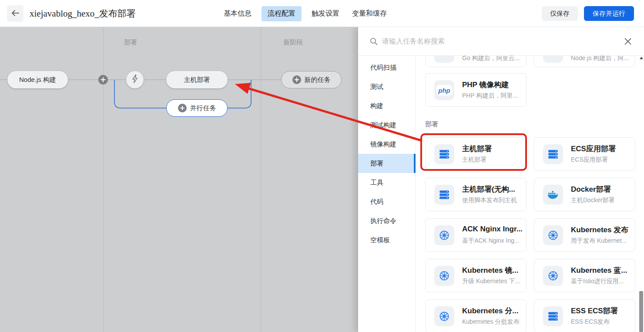  Describe the element at coordinates (476, 61) in the screenshot. I see `task-card-go-image-build: Go 构建后，阿里云...` at that location.